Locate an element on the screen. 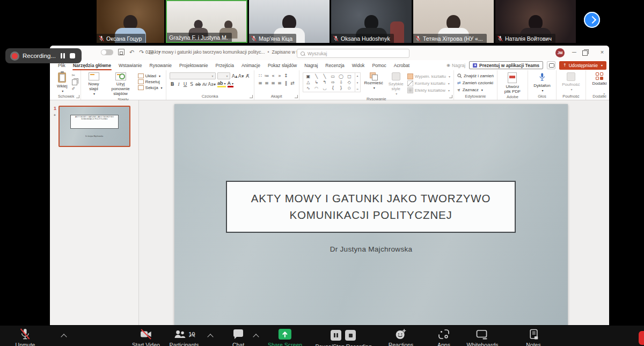 This screenshot has width=644, height=346. restore-button is located at coordinates (585, 53).